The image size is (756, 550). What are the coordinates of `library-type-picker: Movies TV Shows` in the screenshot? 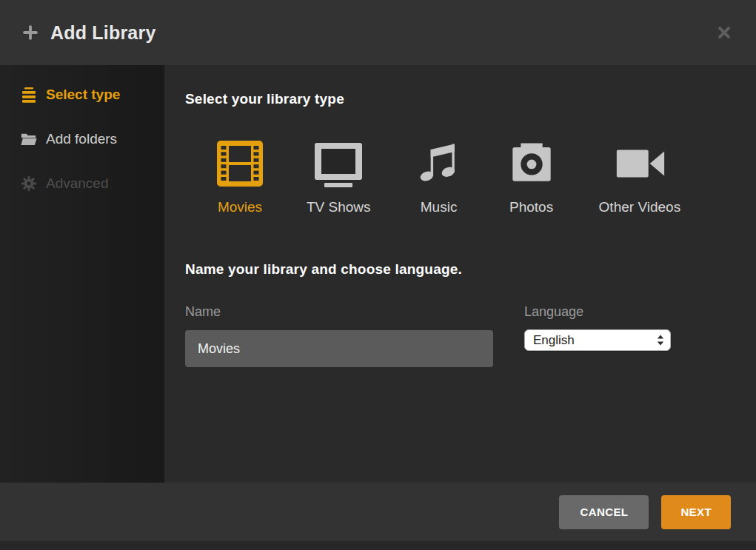 It's located at (486, 178).